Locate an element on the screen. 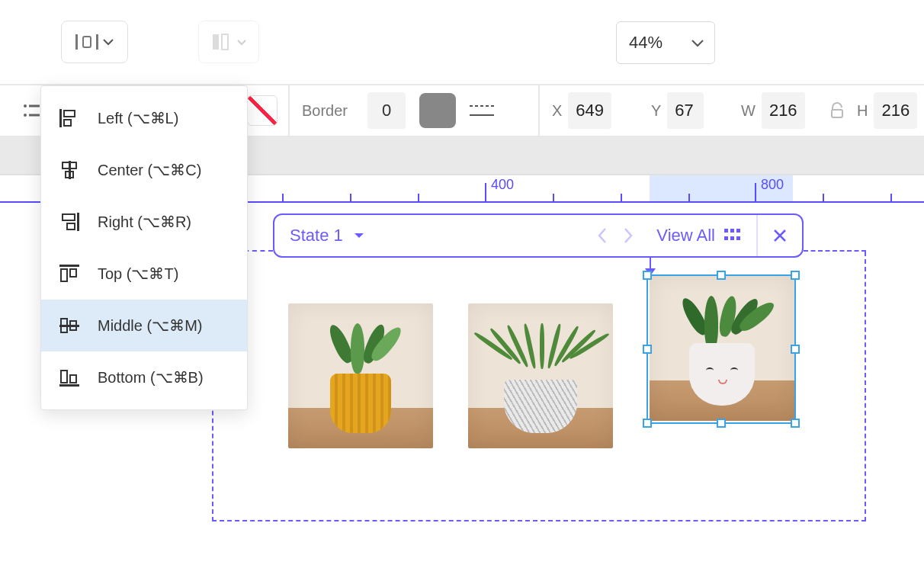 The image size is (924, 584). ruler-tick-label: 400 is located at coordinates (502, 185).